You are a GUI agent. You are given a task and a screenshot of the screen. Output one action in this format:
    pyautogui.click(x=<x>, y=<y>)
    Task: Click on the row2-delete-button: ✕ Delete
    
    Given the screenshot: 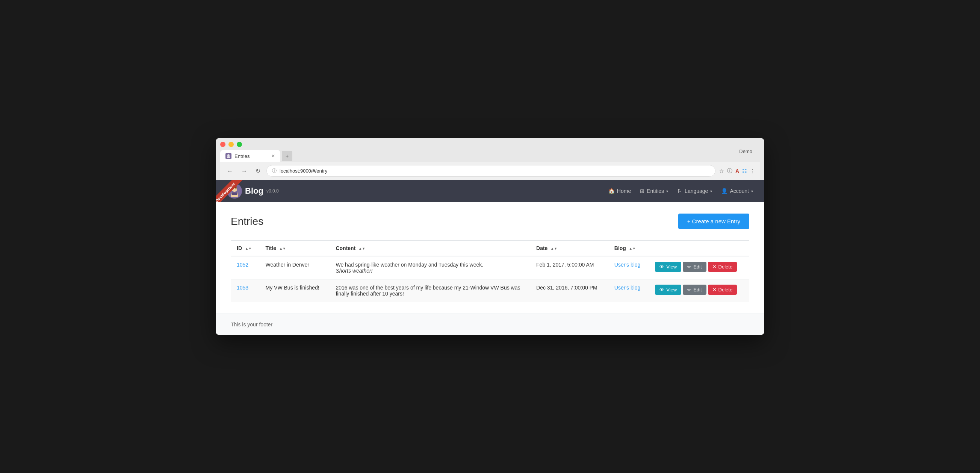 What is the action you would take?
    pyautogui.click(x=723, y=290)
    